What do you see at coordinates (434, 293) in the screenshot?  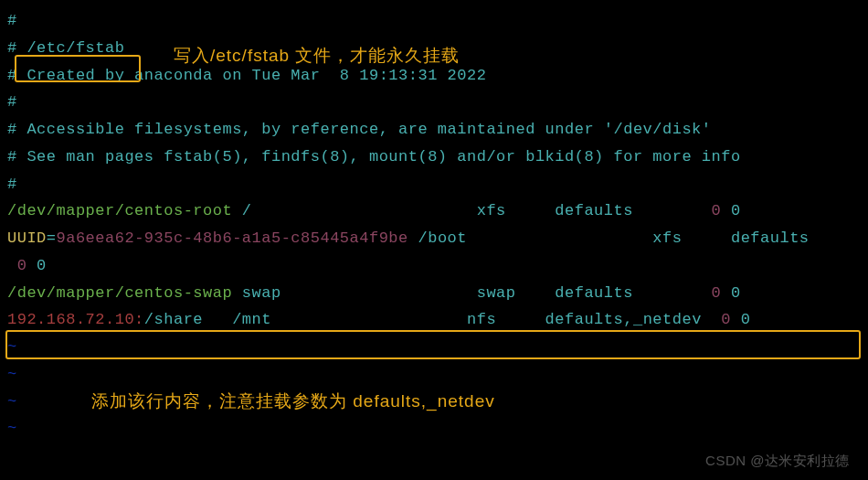 I see `fstab-entry-swap: /dev/mapper/centos-swap swap swap defaul…` at bounding box center [434, 293].